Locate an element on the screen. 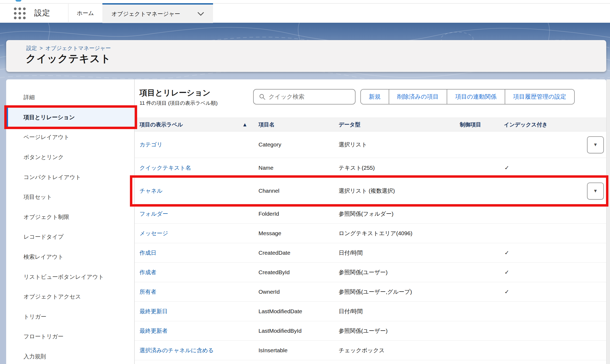 This screenshot has height=364, width=610. field-label-link: フォルダー is located at coordinates (154, 214).